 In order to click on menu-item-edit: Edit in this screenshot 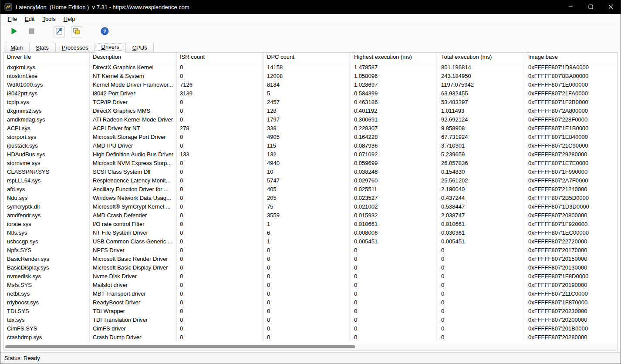, I will do `click(30, 19)`.